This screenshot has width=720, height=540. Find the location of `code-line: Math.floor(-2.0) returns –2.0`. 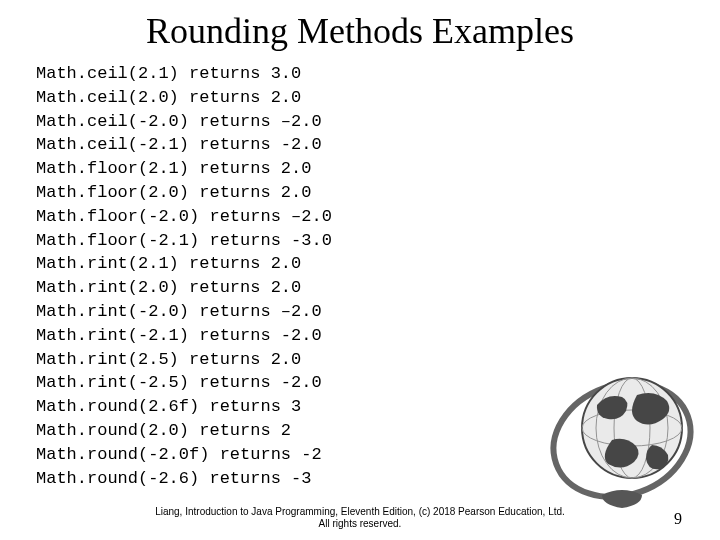

code-line: Math.floor(-2.0) returns –2.0 is located at coordinates (378, 217).